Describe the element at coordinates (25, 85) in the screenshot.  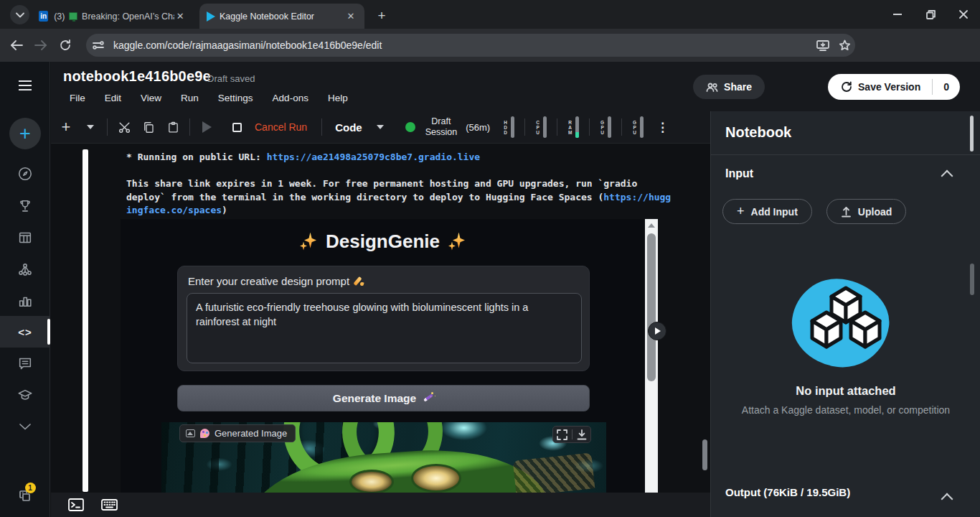
I see `menu-hamburger-icon` at that location.